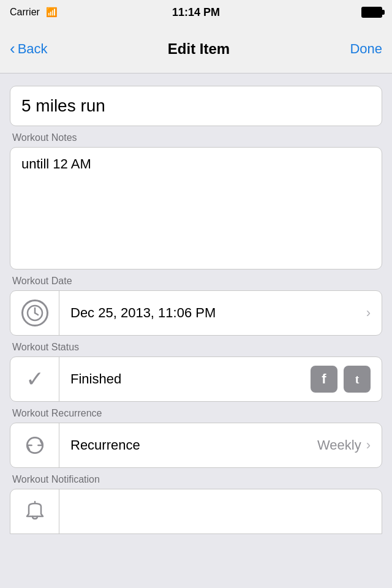 Image resolution: width=392 pixels, height=588 pixels. Describe the element at coordinates (358, 380) in the screenshot. I see `twitter-icon: t` at that location.